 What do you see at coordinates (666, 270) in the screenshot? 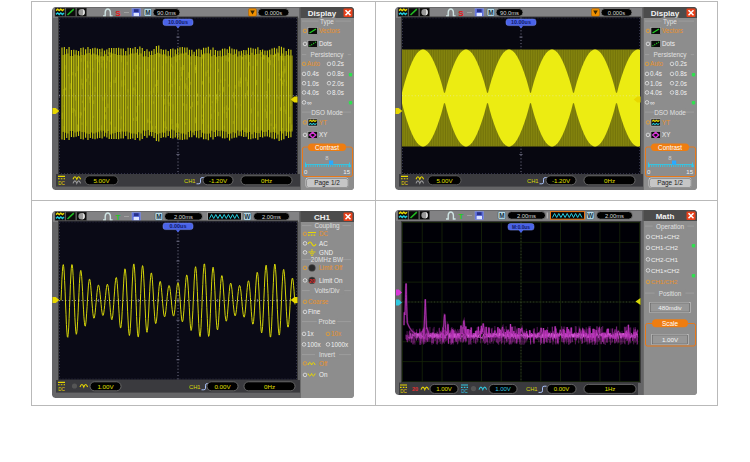
I see `svg-text: CH1×CH2` at bounding box center [666, 270].